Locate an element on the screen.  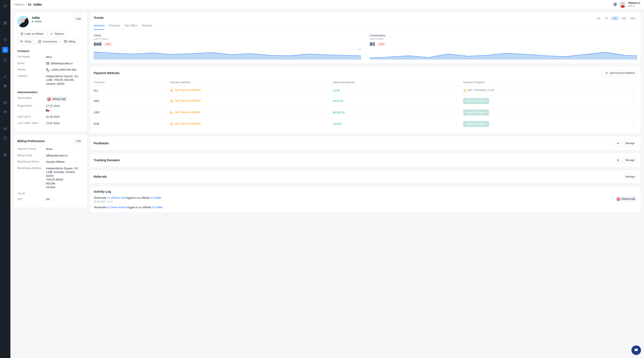
user-role: Admin is located at coordinates (634, 6).